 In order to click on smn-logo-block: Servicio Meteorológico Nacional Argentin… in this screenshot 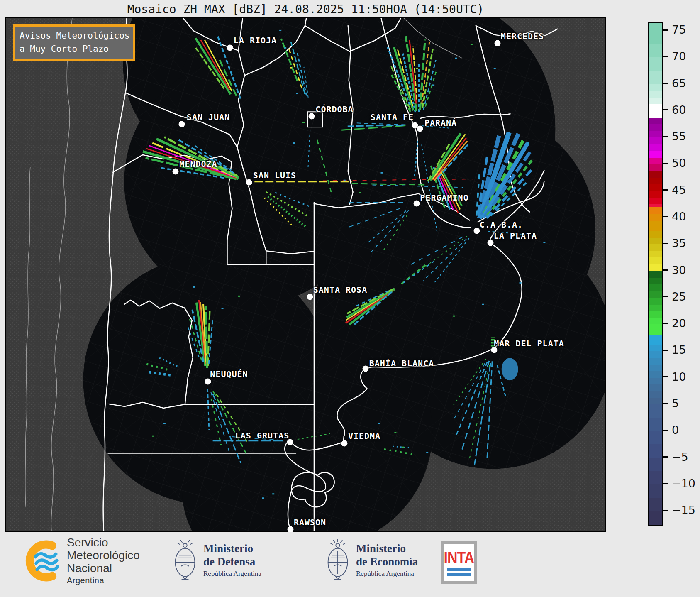, I will do `click(81, 561)`.